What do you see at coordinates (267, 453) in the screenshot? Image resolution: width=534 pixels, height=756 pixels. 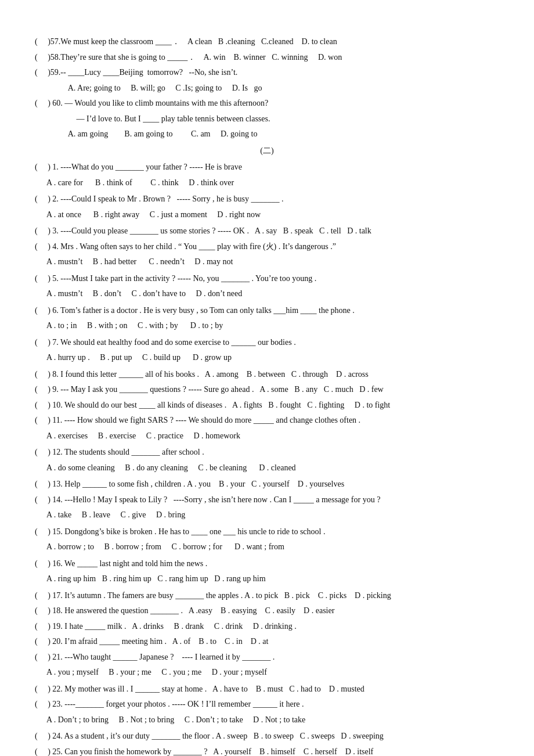 I see `q12-line: ( ) 12. The students should _______ afte…` at bounding box center [267, 453].